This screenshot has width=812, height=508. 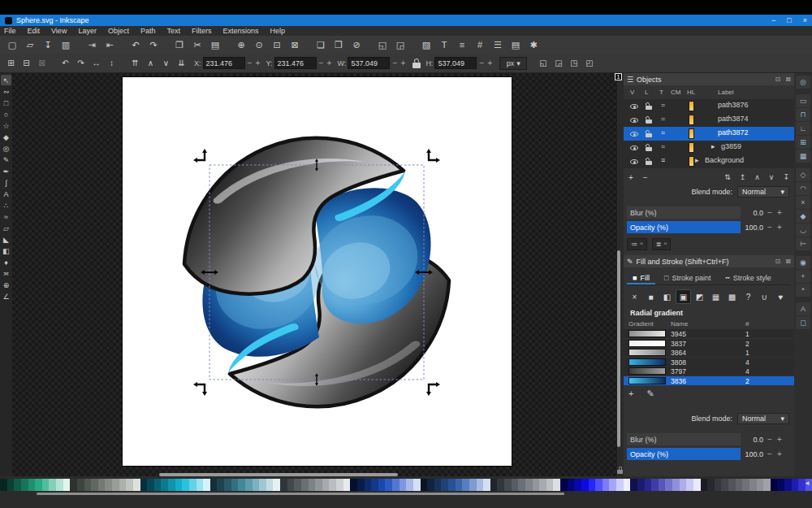 What do you see at coordinates (709, 371) in the screenshot?
I see `gradient-row-3797: 37974` at bounding box center [709, 371].